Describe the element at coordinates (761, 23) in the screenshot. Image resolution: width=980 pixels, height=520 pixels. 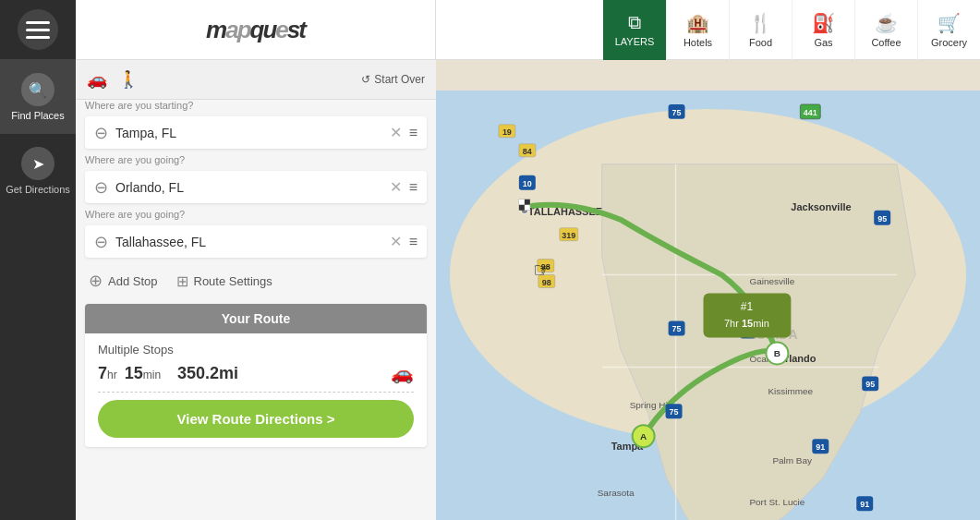
I see `food-icon: 🍴` at that location.